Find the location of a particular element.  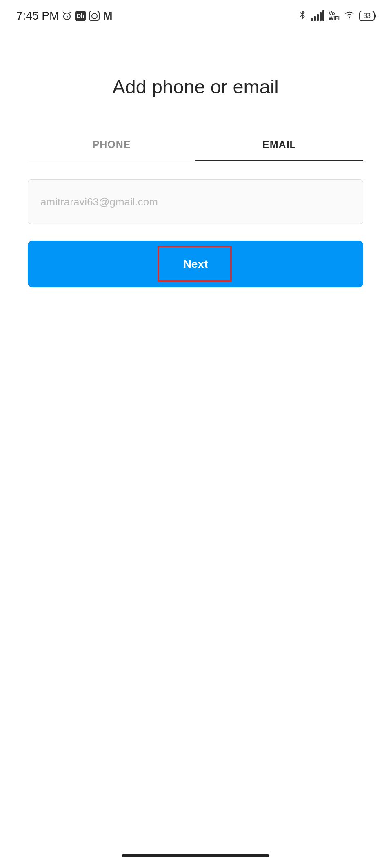

instagram-icon is located at coordinates (94, 16).